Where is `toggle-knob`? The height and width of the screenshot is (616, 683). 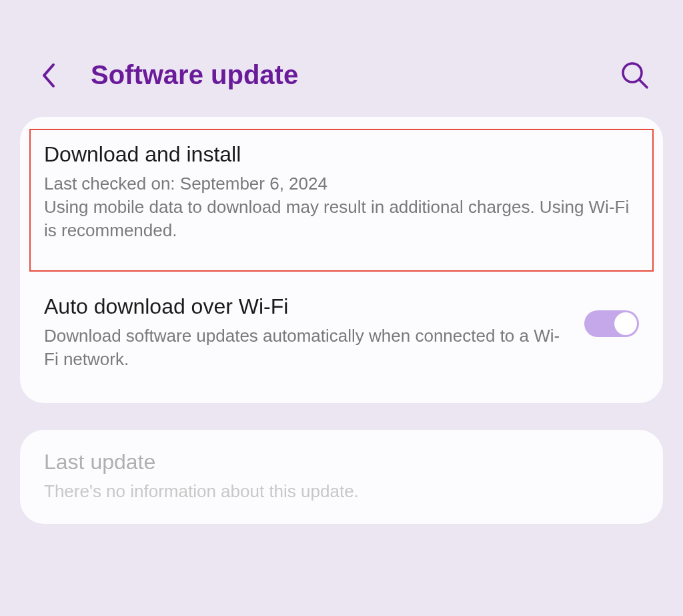
toggle-knob is located at coordinates (626, 324).